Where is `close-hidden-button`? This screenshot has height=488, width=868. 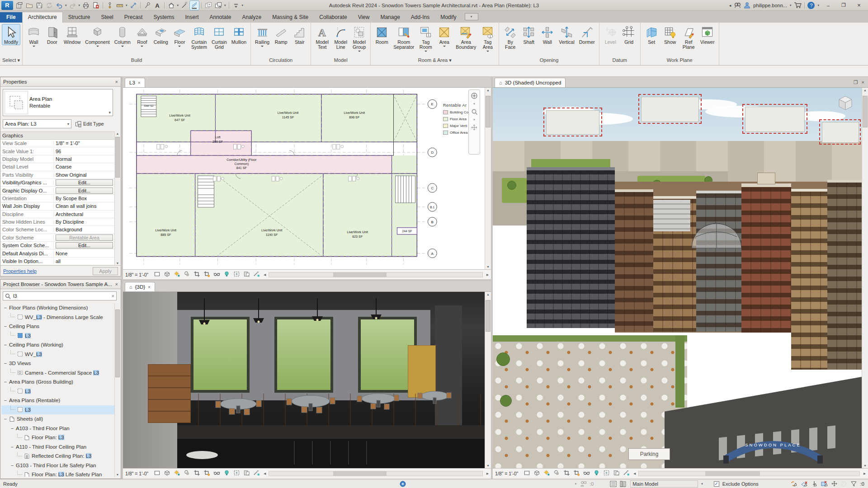 close-hidden-button is located at coordinates (208, 5).